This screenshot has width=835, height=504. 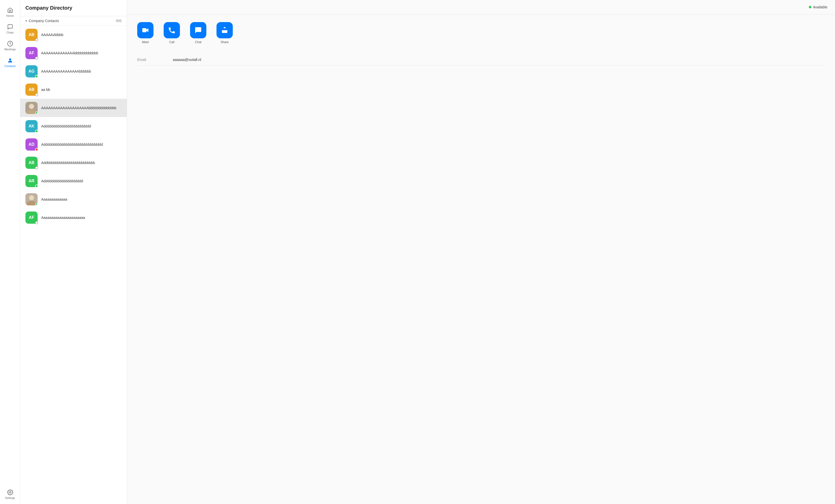 I want to click on sidebar-item-chats: Chats, so click(x=10, y=29).